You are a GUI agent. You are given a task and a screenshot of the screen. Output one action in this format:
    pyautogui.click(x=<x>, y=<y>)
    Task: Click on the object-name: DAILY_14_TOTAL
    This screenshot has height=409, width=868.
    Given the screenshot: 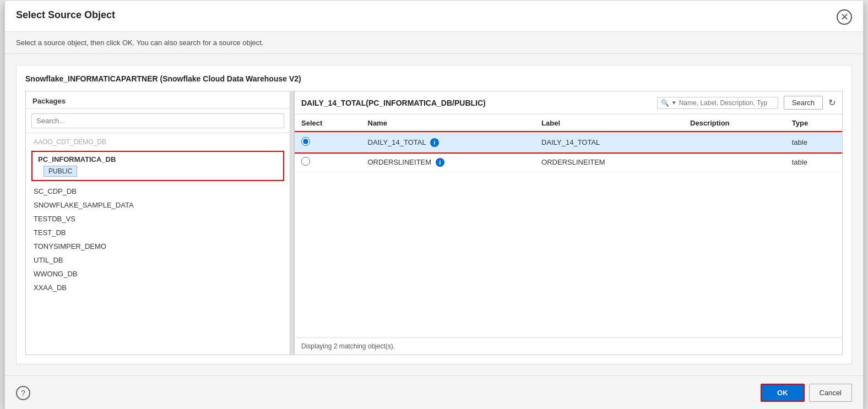 What is the action you would take?
    pyautogui.click(x=397, y=142)
    